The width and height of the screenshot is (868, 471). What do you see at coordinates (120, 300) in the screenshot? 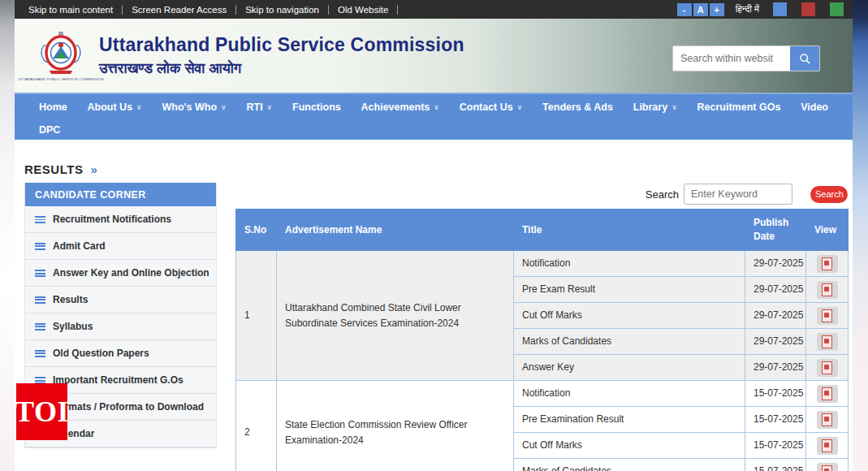
I see `sidebar-item-results: Results` at bounding box center [120, 300].